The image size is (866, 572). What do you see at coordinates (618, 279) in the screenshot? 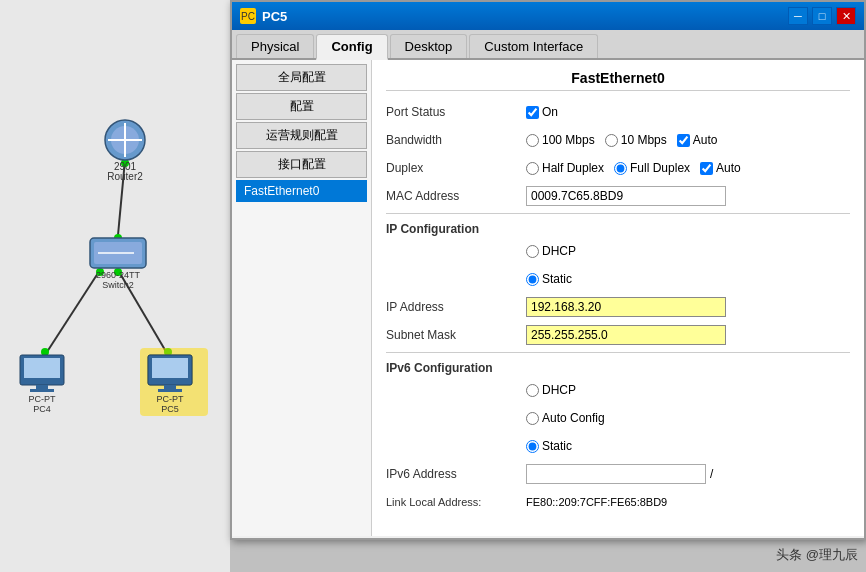
I see `ipv4-static-row: Static` at bounding box center [618, 279].